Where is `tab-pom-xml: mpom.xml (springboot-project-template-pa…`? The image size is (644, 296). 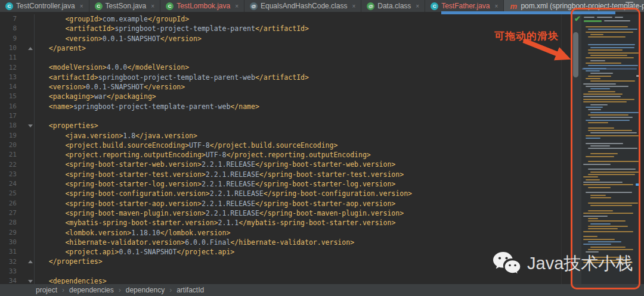 tab-pom-xml: mpom.xml (springboot-project-template-pa… is located at coordinates (574, 6).